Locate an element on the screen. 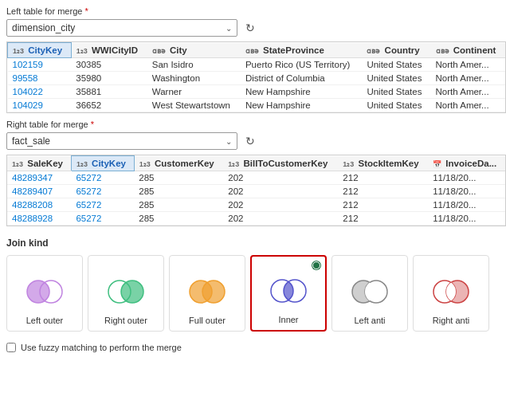 This screenshot has height=420, width=506. join-option-right-outer: Right outer is located at coordinates (126, 293).